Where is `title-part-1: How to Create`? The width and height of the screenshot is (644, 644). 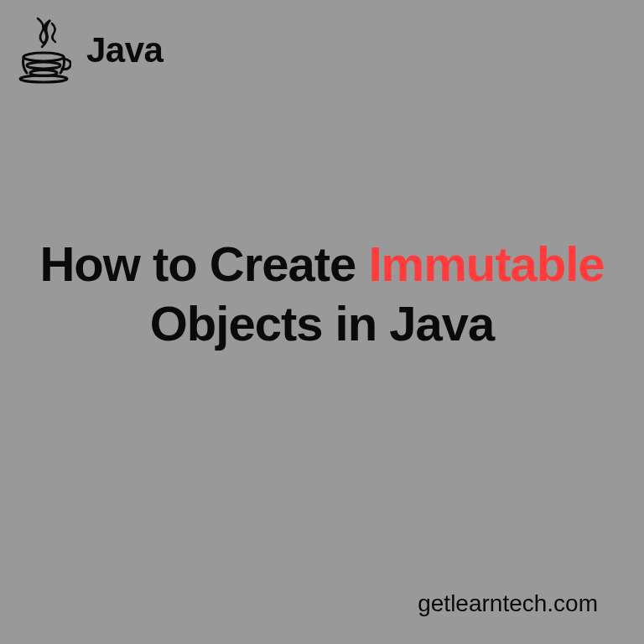 title-part-1: How to Create is located at coordinates (204, 263).